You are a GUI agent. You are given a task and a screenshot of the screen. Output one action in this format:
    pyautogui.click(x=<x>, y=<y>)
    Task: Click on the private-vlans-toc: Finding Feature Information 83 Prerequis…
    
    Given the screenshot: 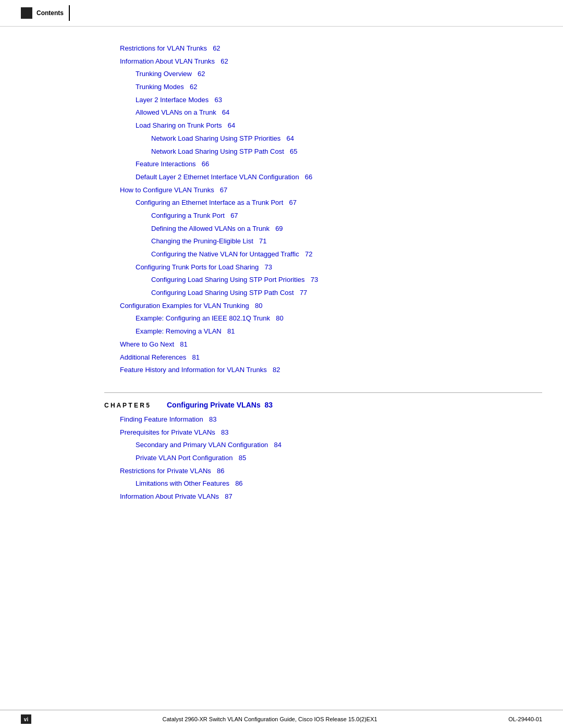 What is the action you would take?
    pyautogui.click(x=323, y=459)
    